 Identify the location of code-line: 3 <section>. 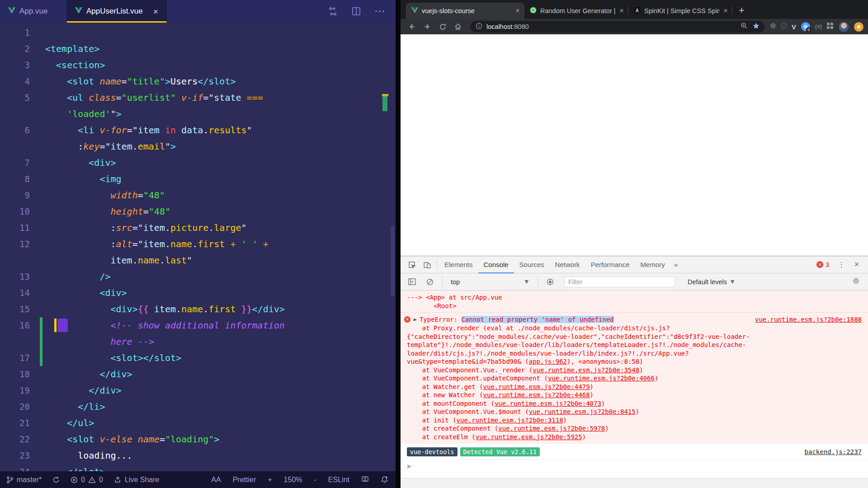
(198, 65).